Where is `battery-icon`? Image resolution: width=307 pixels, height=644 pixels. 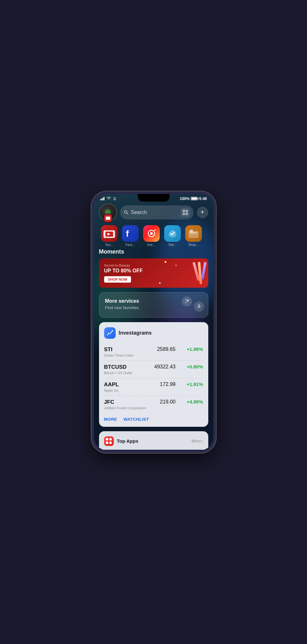 battery-icon is located at coordinates (194, 198).